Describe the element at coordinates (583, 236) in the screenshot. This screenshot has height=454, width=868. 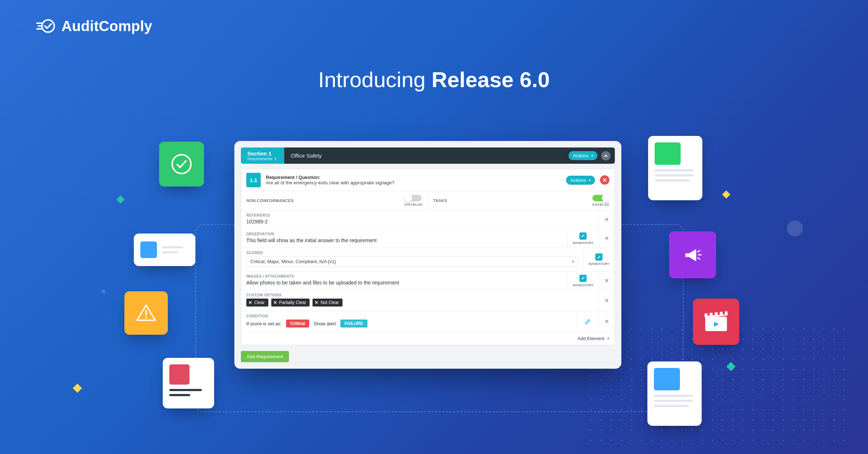
I see `observation-mandatory-checkbox: ✓` at that location.